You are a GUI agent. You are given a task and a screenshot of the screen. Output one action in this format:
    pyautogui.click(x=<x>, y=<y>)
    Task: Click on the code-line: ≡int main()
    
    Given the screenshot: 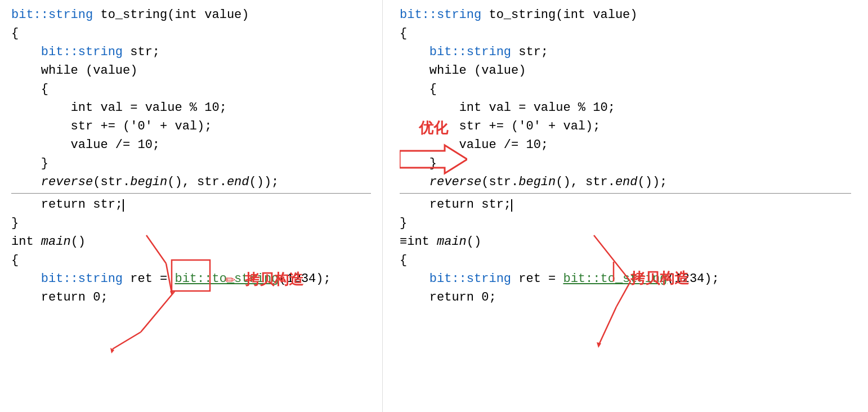 What is the action you would take?
    pyautogui.click(x=625, y=242)
    